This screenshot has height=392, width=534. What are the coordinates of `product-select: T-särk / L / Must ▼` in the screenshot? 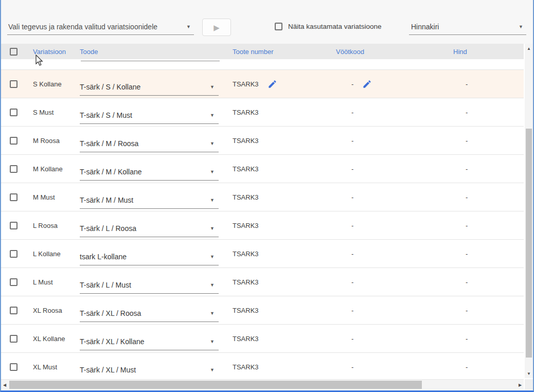 It's located at (149, 285).